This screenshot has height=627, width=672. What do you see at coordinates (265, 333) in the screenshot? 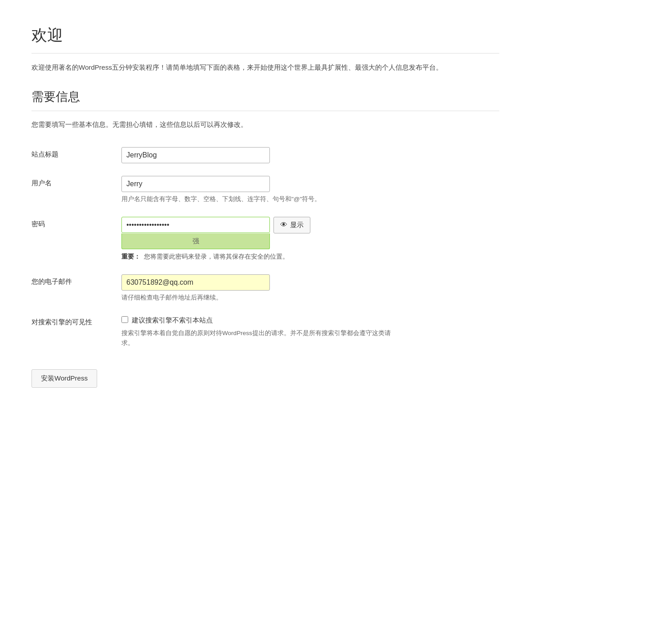
I see `visibility-row: 对搜索引擎的可见性 建议搜索引擎不索引本站点 搜索引擎将本着自觉自愿的原则对待W…` at bounding box center [265, 333].